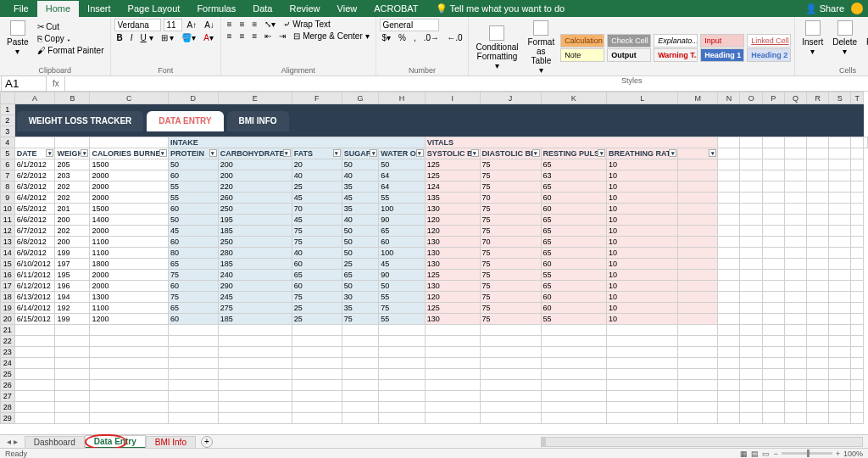 This screenshot has width=868, height=458. What do you see at coordinates (73, 253) in the screenshot?
I see `data-cell: 199` at bounding box center [73, 253].